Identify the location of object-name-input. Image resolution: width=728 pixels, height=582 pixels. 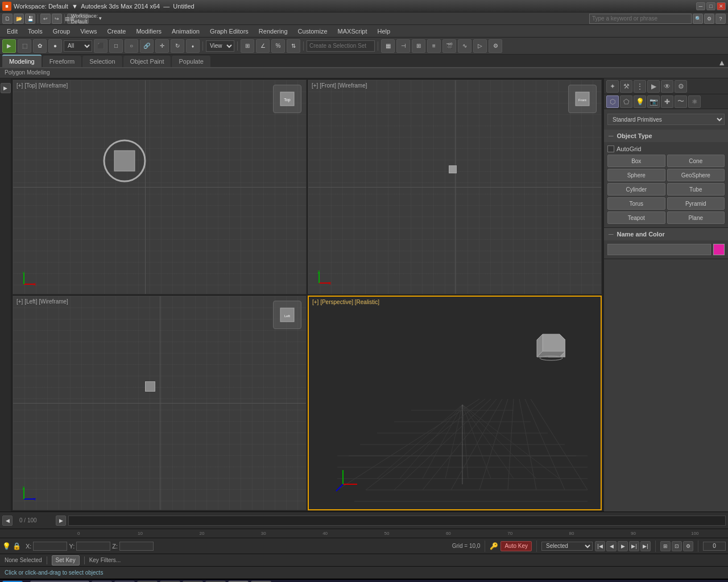
(659, 250).